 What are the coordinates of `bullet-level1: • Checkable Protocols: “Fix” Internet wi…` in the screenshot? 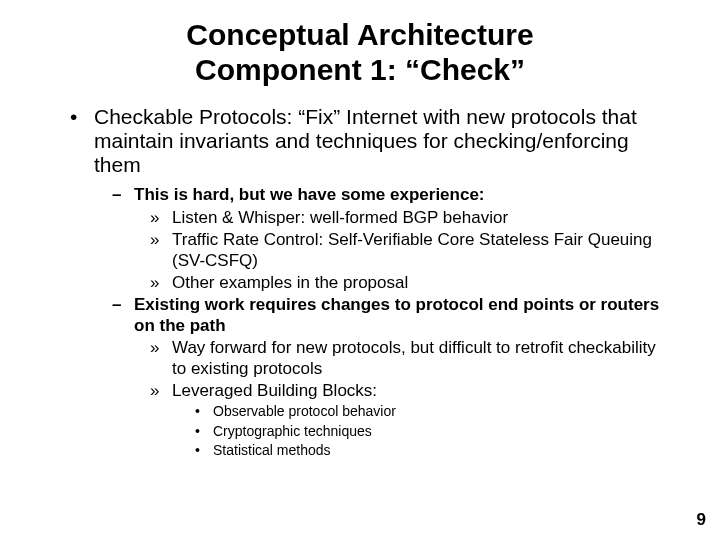 It's located at (370, 141).